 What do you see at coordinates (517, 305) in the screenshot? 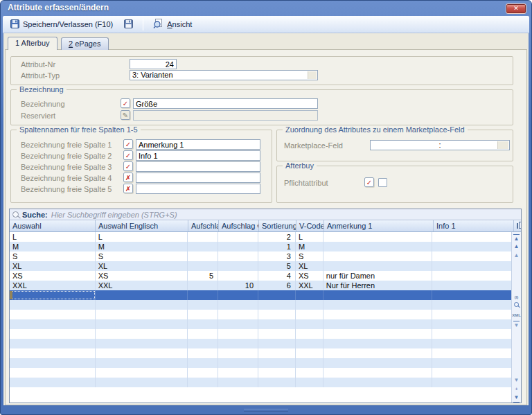
I see `search-row-icon` at bounding box center [517, 305].